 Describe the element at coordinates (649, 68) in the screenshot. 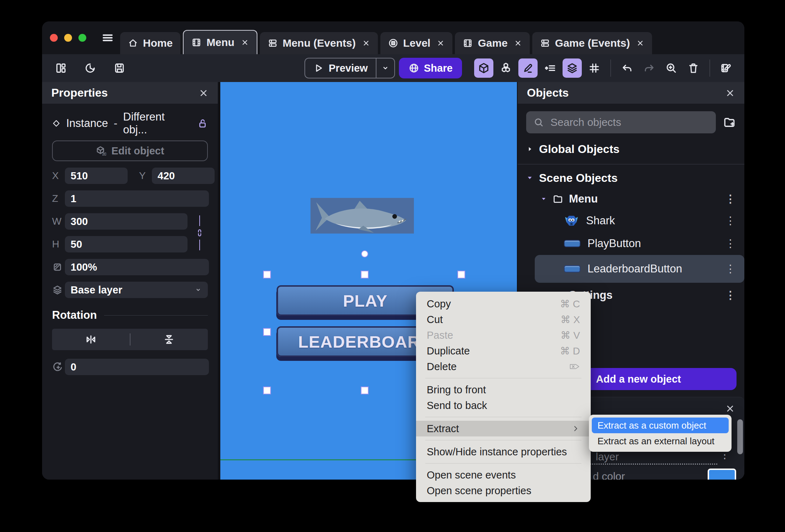

I see `redo-button` at that location.